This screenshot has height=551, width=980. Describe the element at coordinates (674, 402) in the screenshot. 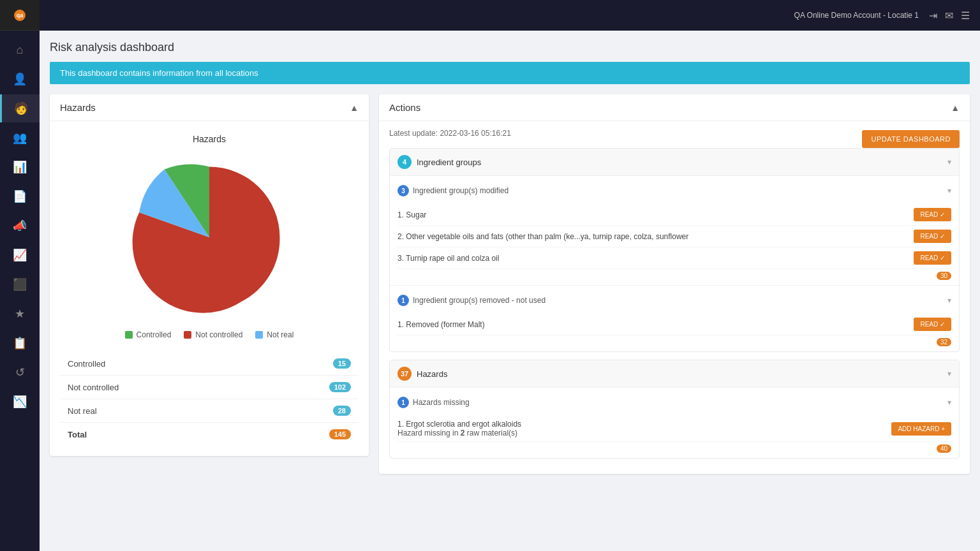

I see `hazards-missing-header: 1 Hazards missing ▾` at that location.